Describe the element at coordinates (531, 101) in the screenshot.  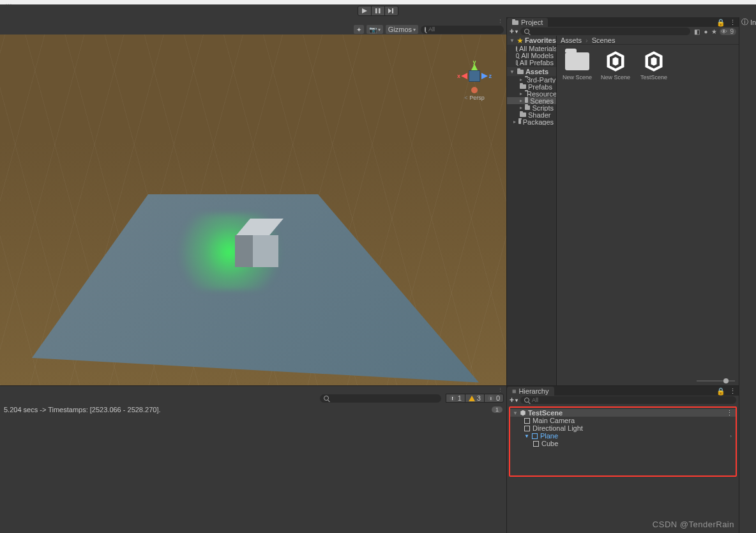
I see `tree-folder-selected: ▸Scenes` at that location.